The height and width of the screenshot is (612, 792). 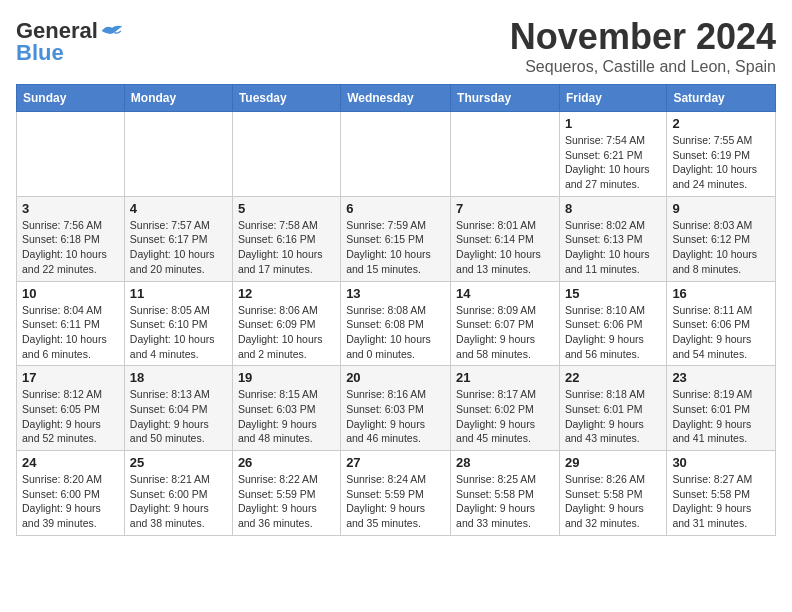 I want to click on day-header-sunday: Sunday, so click(x=71, y=98).